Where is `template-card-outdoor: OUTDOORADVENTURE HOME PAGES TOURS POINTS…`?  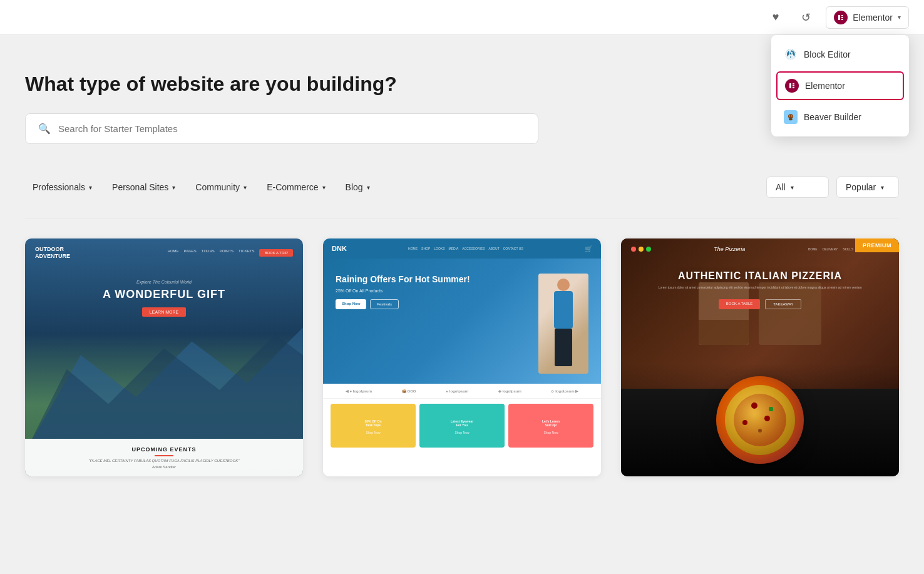 template-card-outdoor: OUTDOORADVENTURE HOME PAGES TOURS POINTS… is located at coordinates (164, 357).